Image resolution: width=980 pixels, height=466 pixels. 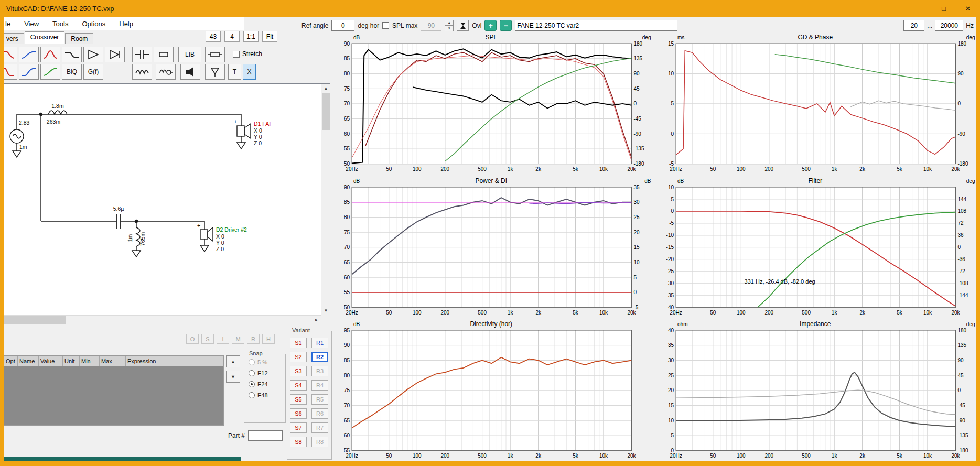 What do you see at coordinates (449, 23) in the screenshot?
I see `spin-up-icon: ▲` at bounding box center [449, 23].